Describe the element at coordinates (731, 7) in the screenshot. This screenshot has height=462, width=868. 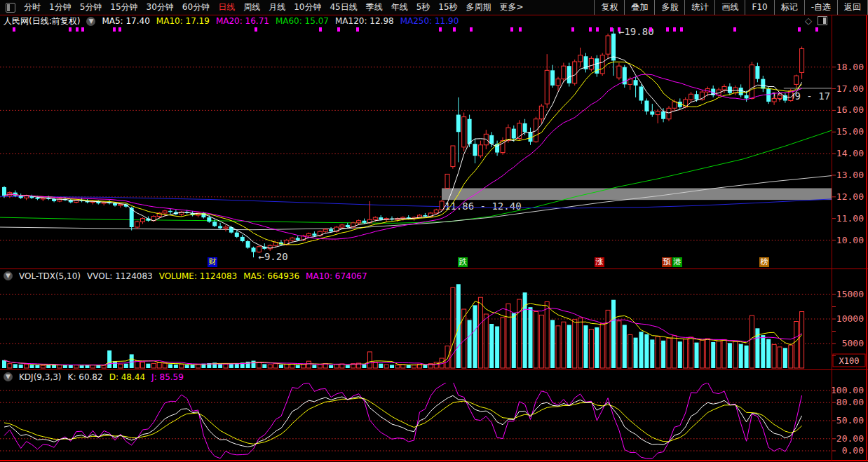
I see `toolbar-buttons: 复权叠加多股统计画线F10标记-自选返回` at that location.